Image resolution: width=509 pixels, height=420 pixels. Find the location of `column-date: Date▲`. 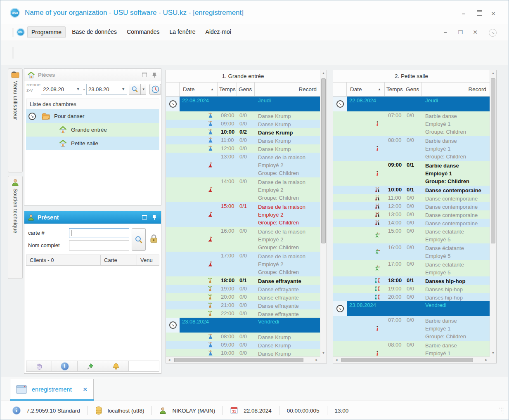

column-date: Date▲ is located at coordinates (366, 89).